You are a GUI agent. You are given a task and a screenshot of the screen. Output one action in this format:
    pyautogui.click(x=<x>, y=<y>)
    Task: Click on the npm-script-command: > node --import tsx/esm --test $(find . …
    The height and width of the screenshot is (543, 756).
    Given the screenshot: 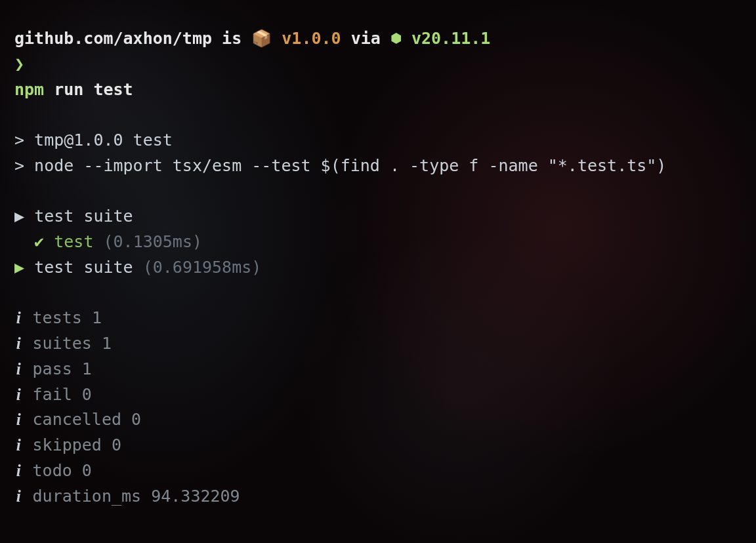 What is the action you would take?
    pyautogui.click(x=378, y=167)
    